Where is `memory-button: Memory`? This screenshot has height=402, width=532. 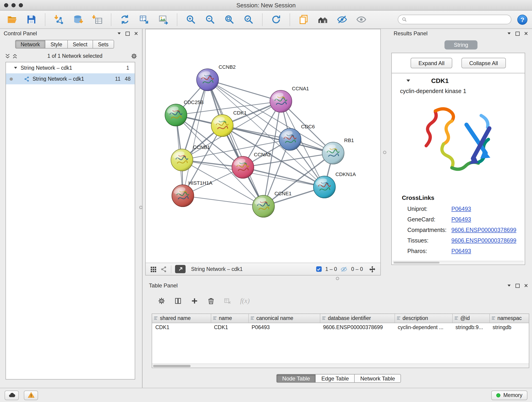 memory-button: Memory is located at coordinates (509, 395).